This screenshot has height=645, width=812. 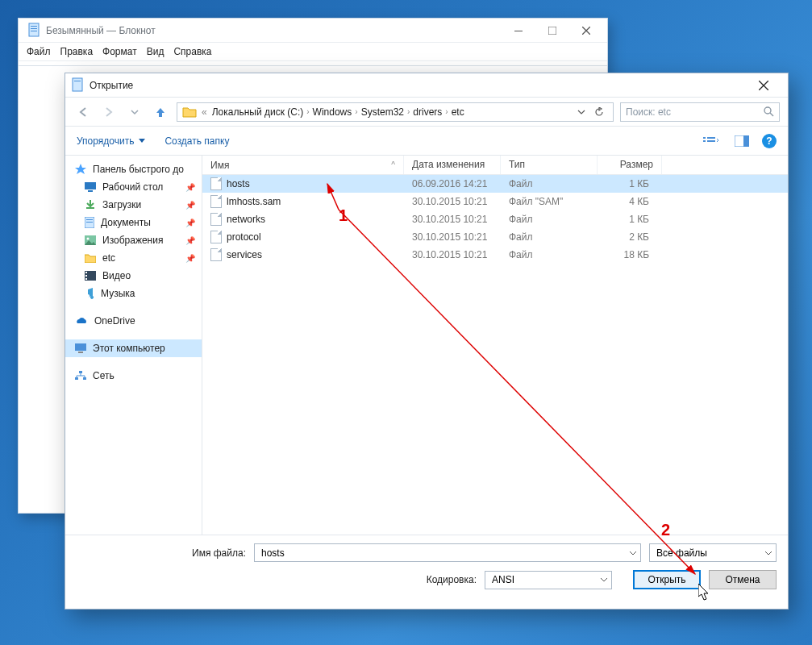 What do you see at coordinates (134, 321) in the screenshot?
I see `sidebar-onedrive: OneDrive` at bounding box center [134, 321].